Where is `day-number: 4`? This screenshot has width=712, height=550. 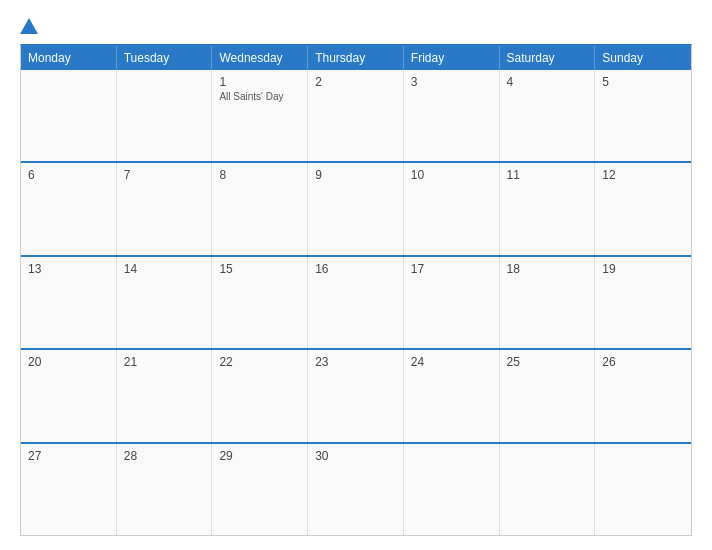 day-number: 4 is located at coordinates (548, 82).